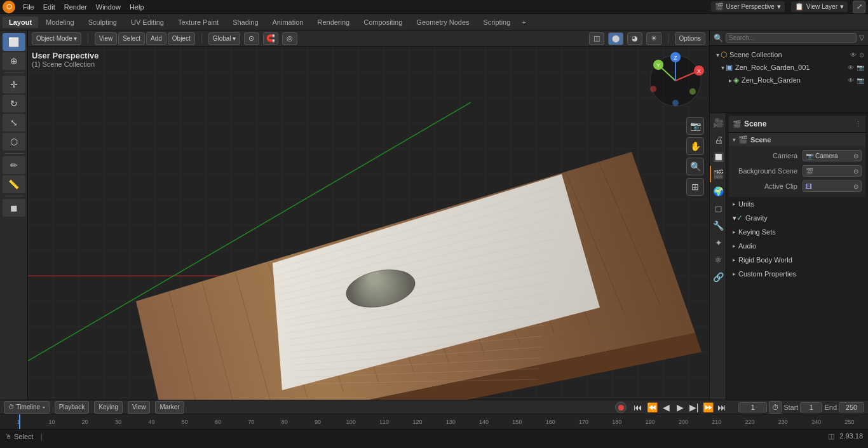 The height and width of the screenshot is (448, 868). I want to click on snap-btn: 🧲, so click(271, 39).